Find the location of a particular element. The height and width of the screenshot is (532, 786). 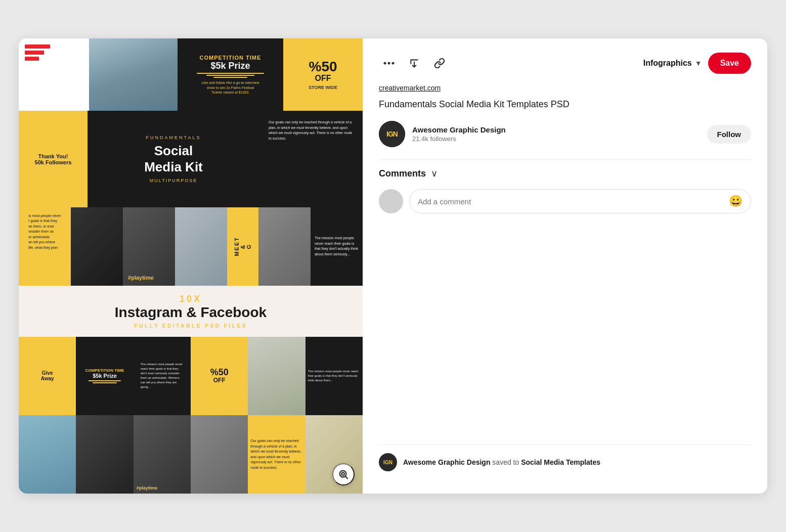

saved-by-name: Awesome Graphic Design is located at coordinates (447, 462).